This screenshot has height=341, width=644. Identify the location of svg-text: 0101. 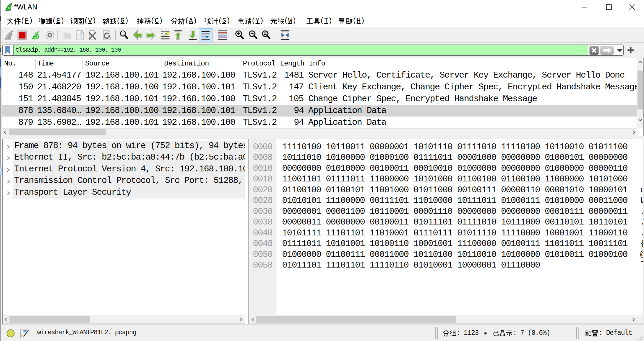
(80, 34).